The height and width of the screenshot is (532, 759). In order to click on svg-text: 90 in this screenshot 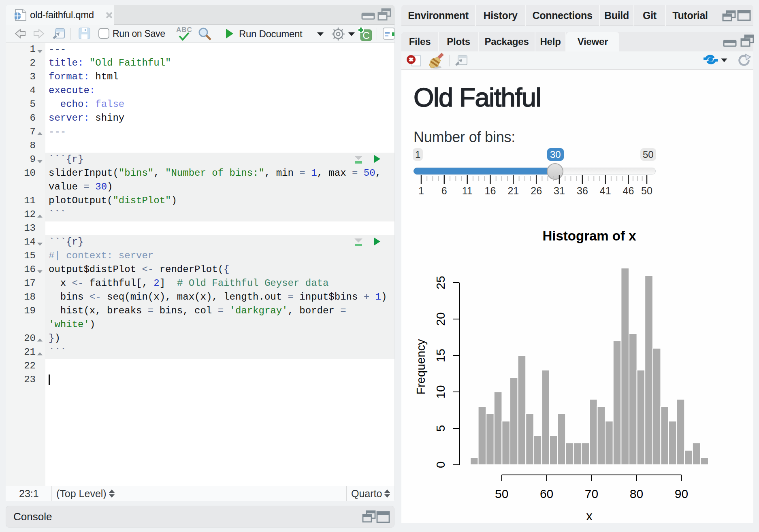, I will do `click(681, 494)`.